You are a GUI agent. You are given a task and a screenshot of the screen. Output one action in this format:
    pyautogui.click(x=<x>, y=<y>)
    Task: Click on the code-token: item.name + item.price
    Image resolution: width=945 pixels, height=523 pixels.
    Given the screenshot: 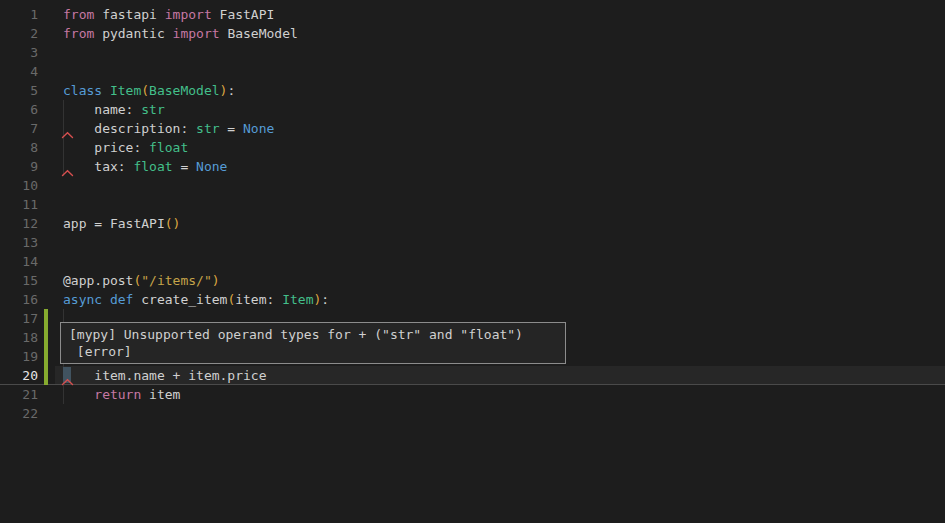 What is the action you would take?
    pyautogui.click(x=165, y=376)
    